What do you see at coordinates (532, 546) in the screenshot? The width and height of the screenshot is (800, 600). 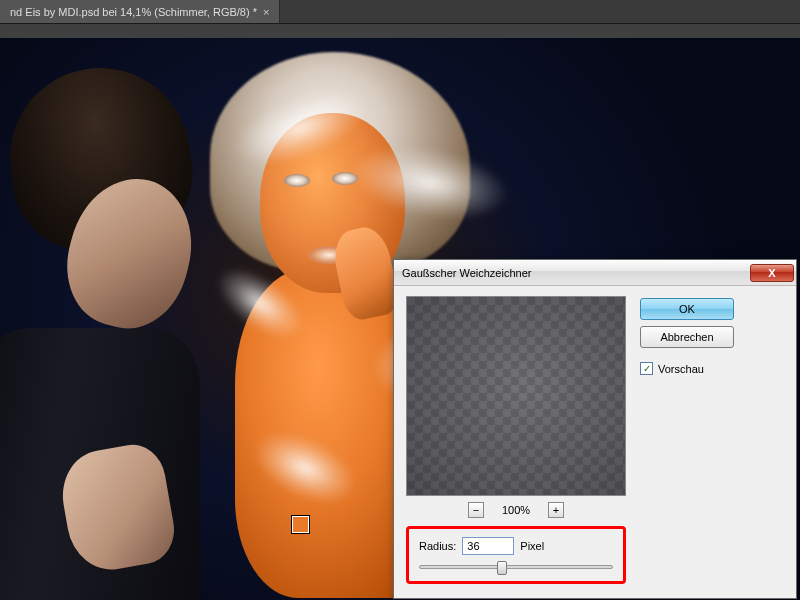 I see `radius-unit: Pixel` at bounding box center [532, 546].